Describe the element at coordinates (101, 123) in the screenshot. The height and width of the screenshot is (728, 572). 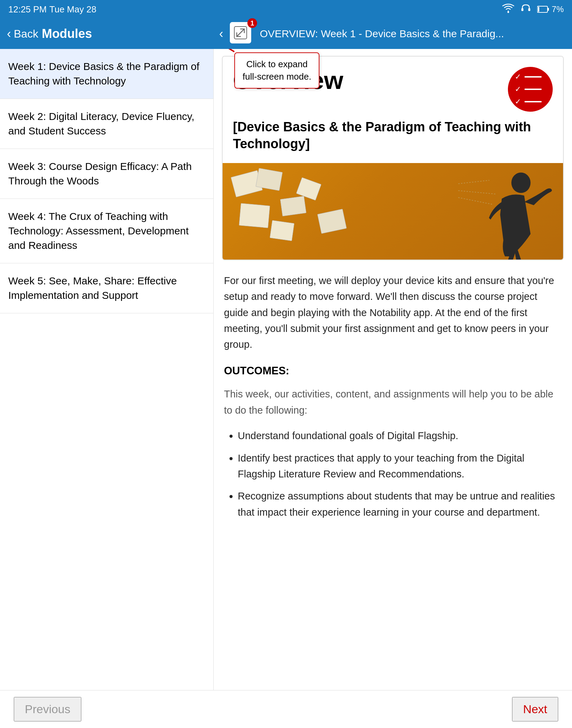
I see `sidebar-item-label: Week 2: Digital Literacy, Device Fluency…` at that location.